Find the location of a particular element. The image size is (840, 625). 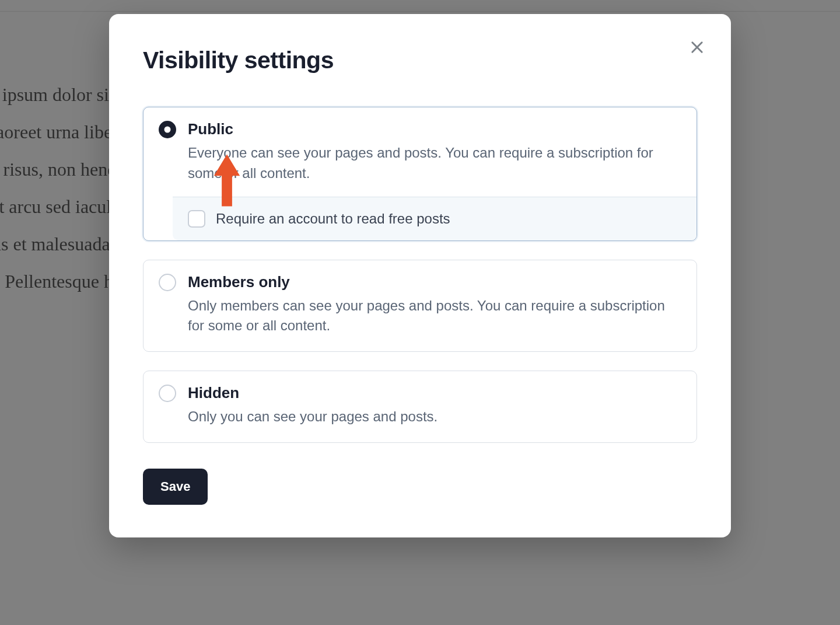

close-button is located at coordinates (697, 48).